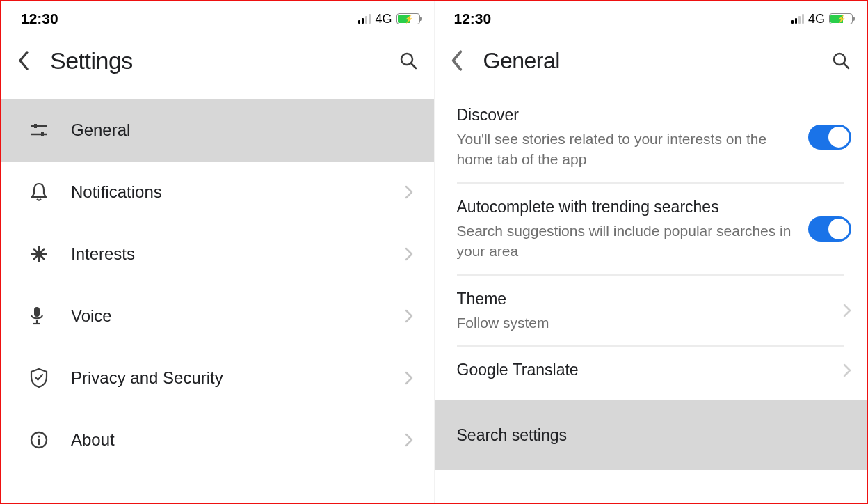 The width and height of the screenshot is (868, 504). What do you see at coordinates (218, 192) in the screenshot?
I see `settings-row-notifications: Notifications` at bounding box center [218, 192].